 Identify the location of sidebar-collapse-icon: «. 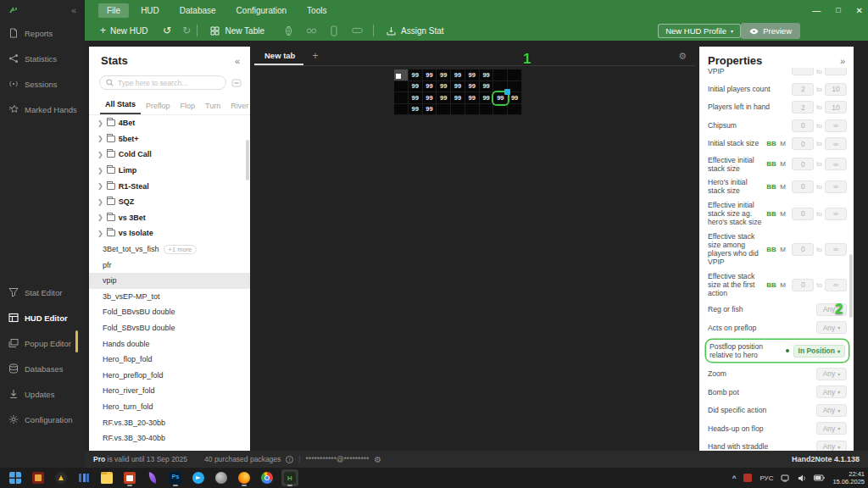
(74, 10).